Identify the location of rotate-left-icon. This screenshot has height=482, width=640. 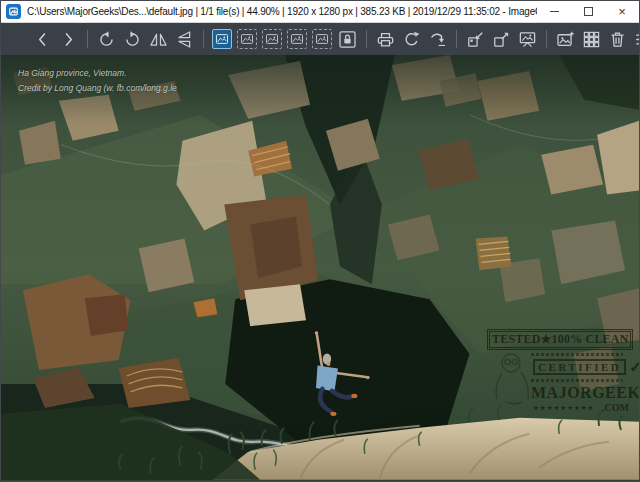
(106, 40).